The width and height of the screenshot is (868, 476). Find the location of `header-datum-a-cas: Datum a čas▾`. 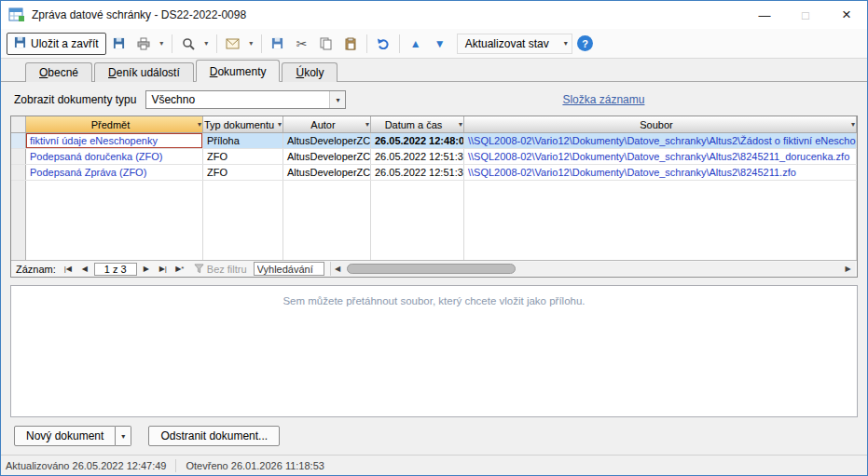

header-datum-a-cas: Datum a čas▾ is located at coordinates (418, 125).